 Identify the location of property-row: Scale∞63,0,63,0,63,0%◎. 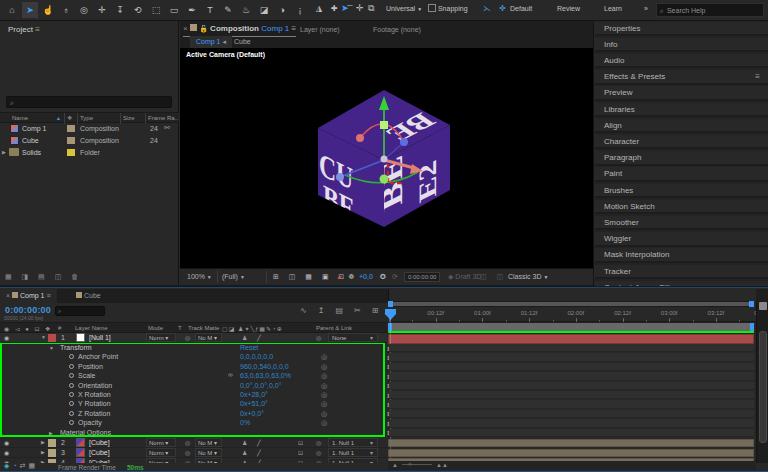
(194, 376).